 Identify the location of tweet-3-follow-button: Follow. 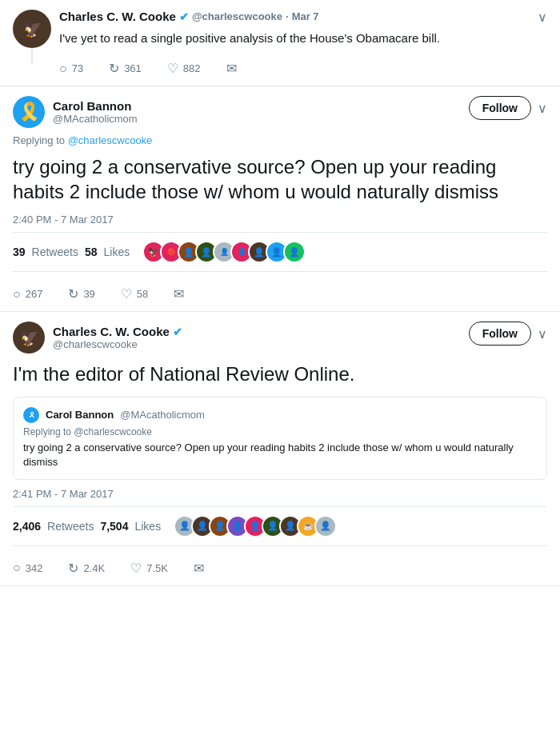
(500, 334).